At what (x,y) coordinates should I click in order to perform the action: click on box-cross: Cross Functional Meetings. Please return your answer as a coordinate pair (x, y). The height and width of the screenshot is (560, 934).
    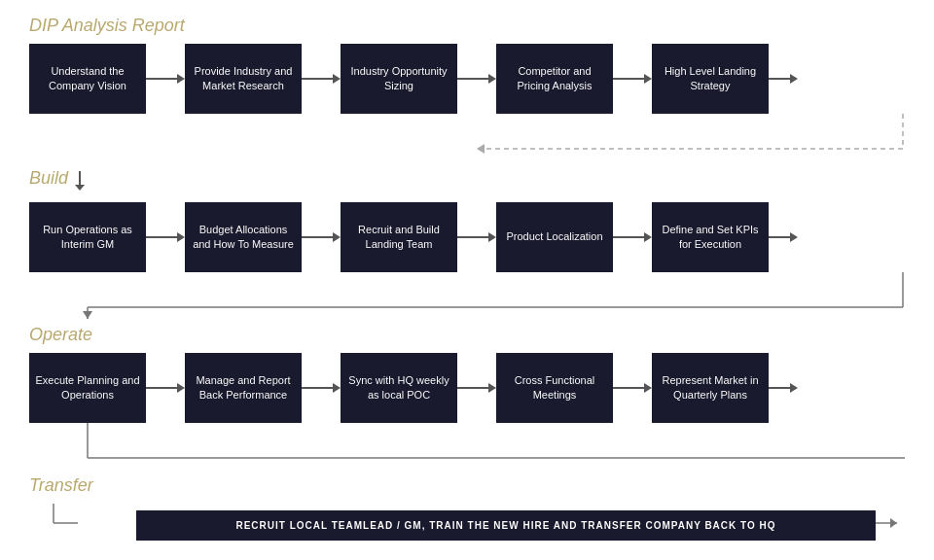
    Looking at the image, I should click on (555, 388).